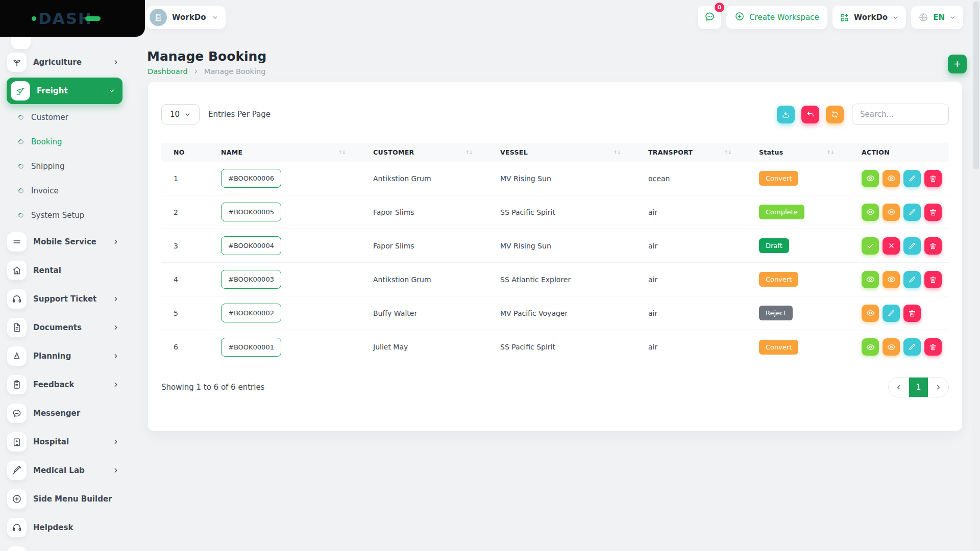 This screenshot has height=551, width=980. I want to click on sidebar-item-customer: Customer, so click(65, 117).